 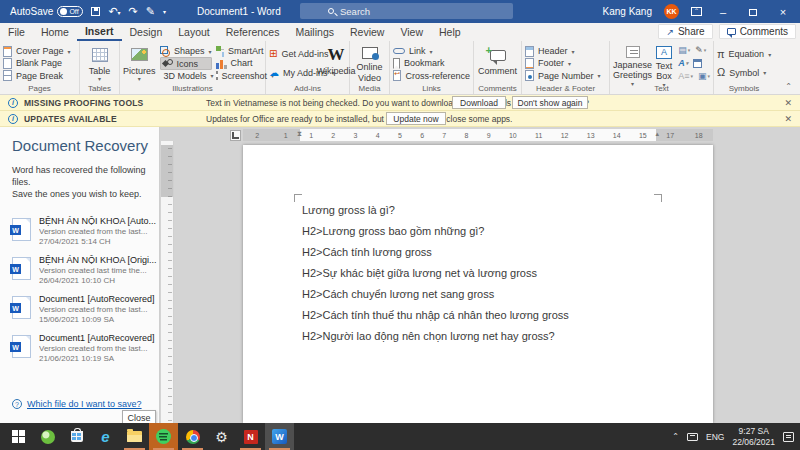 What do you see at coordinates (488, 336) in the screenshot?
I see `text-line: H2>Người lao động nên chọn lương net hay…` at bounding box center [488, 336].